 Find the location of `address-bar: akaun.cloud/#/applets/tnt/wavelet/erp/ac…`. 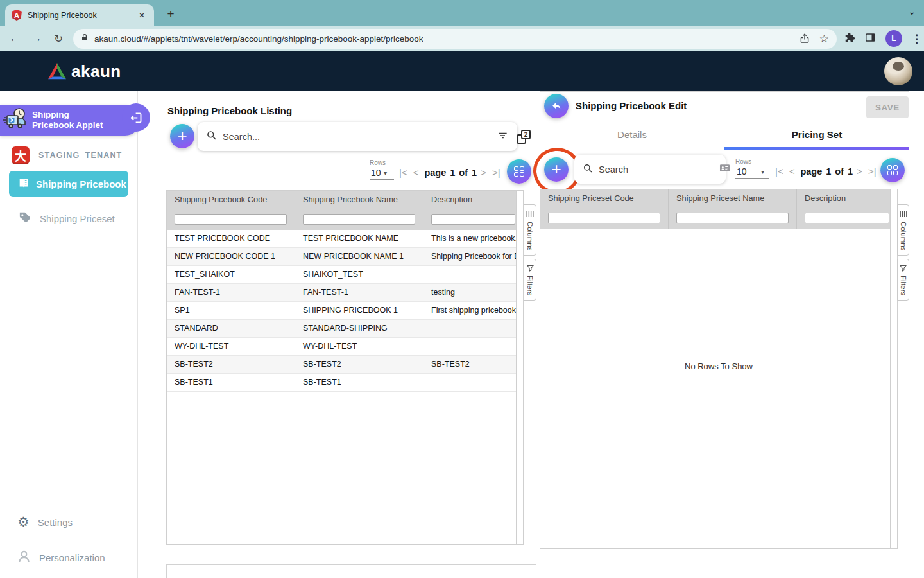

address-bar: akaun.cloud/#/applets/tnt/wavelet/erp/ac… is located at coordinates (455, 39).